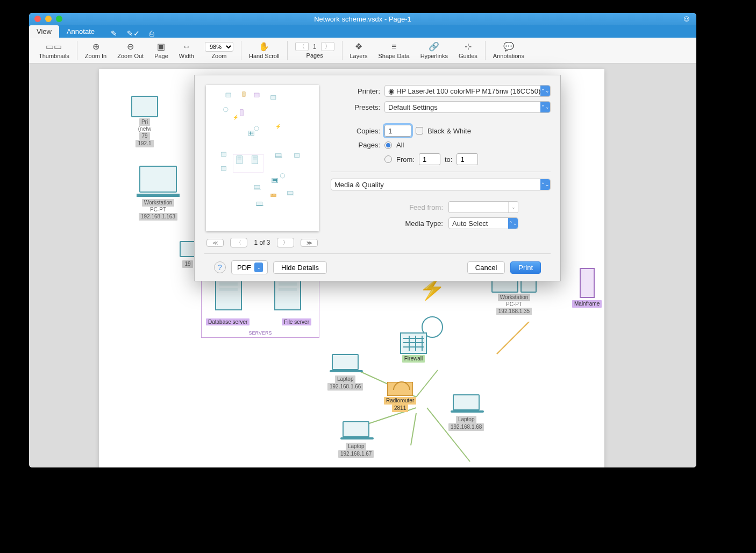 This screenshot has width=756, height=553. What do you see at coordinates (54, 51) in the screenshot?
I see `thumbnails-button: ▭▭Thumbnails` at bounding box center [54, 51].